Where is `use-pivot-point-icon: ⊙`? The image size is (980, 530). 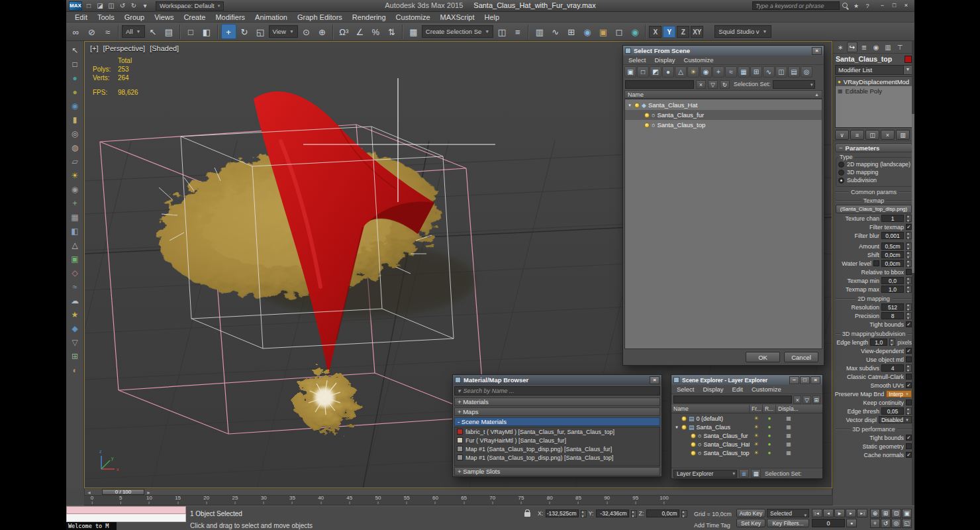 use-pivot-point-icon: ⊙ is located at coordinates (306, 32).